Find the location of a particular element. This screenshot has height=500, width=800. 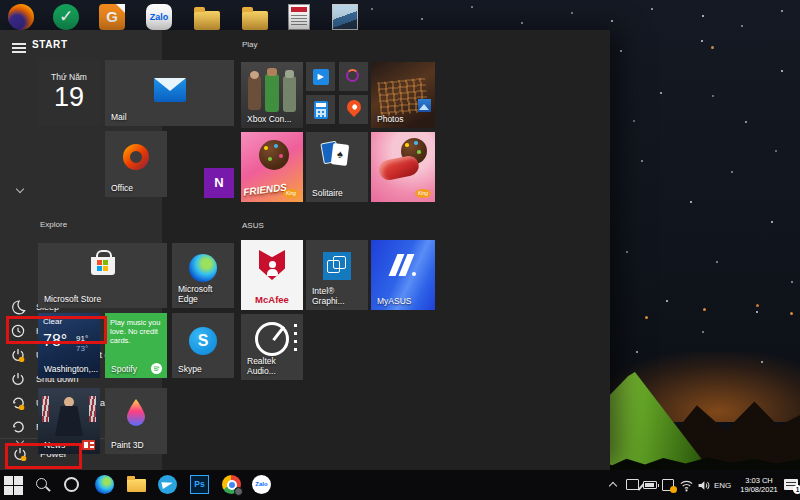

tile-realtek-audio: Realtek Audio... is located at coordinates (272, 347).